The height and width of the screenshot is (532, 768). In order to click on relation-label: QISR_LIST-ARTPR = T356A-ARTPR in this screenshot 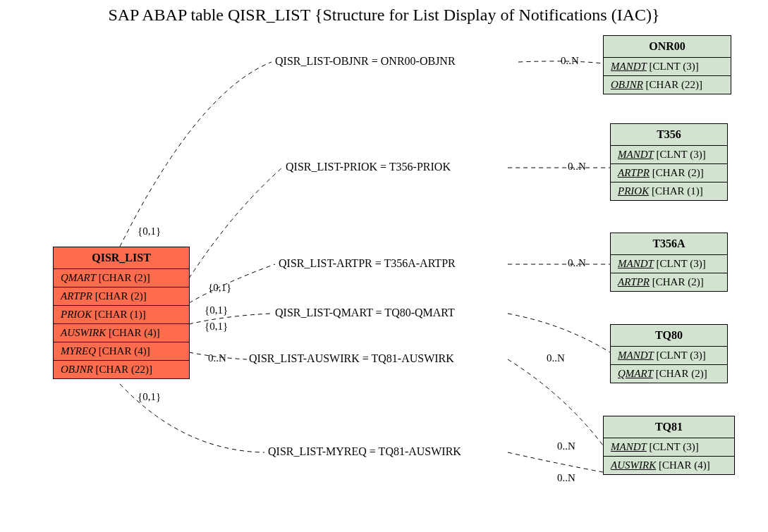, I will do `click(367, 264)`.